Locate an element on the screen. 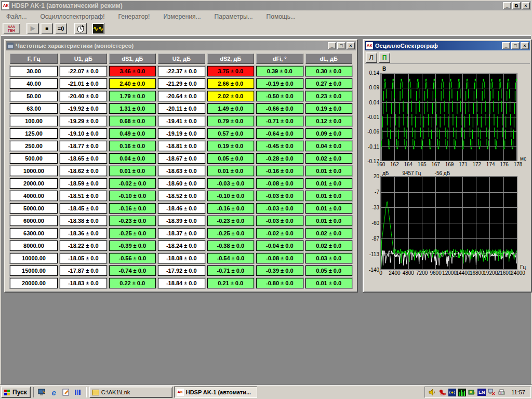 The height and width of the screenshot is (399, 532). table-cell: 0.68 ± 0.0 is located at coordinates (133, 121).